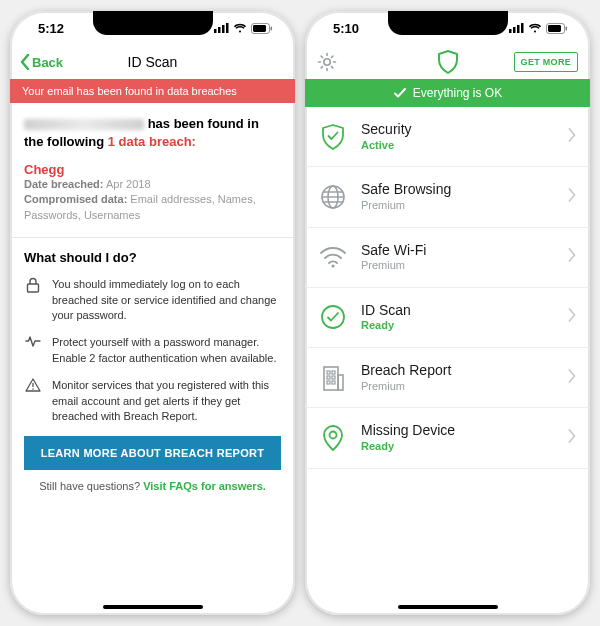  I want to click on advice-2: Protect yourself with a password manager…, so click(152, 350).